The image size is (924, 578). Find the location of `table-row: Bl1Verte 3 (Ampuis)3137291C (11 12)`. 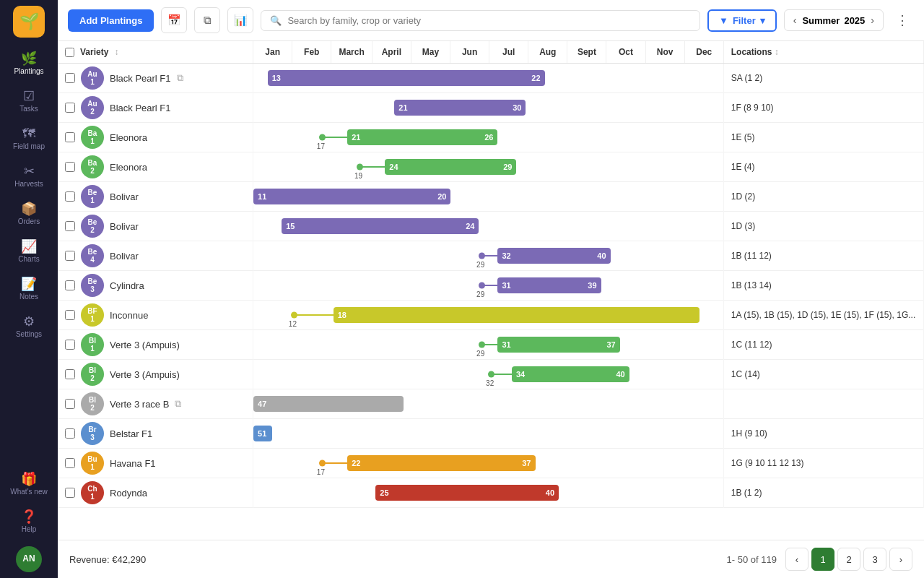

table-row: Bl1Verte 3 (Ampuis)3137291C (11 12) is located at coordinates (491, 345).